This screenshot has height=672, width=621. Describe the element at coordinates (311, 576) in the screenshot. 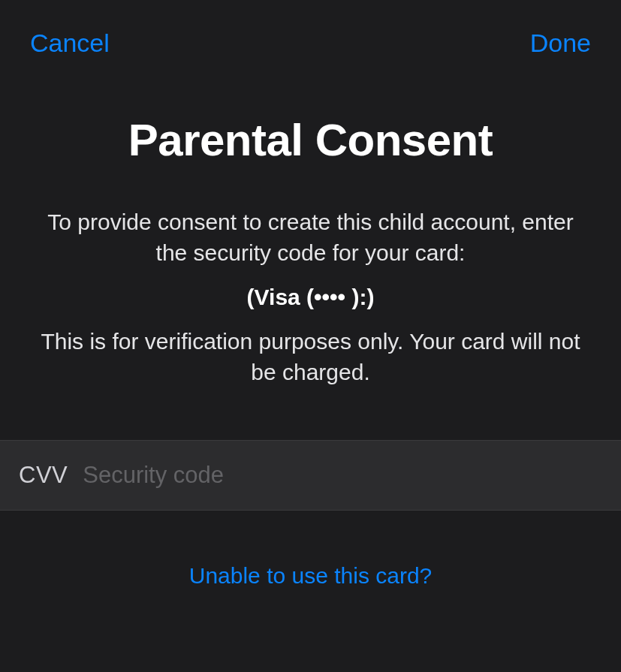

I see `unable-to-use-card-link: Unable to use this card?` at that location.